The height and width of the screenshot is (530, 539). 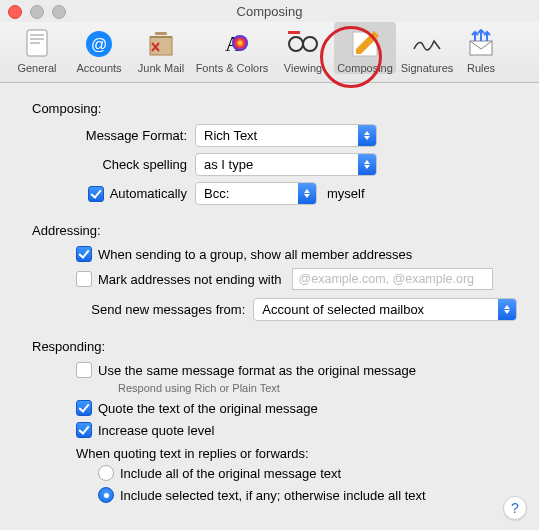 I want to click on toolbar-label: Fonts & Colors, so click(x=232, y=68).